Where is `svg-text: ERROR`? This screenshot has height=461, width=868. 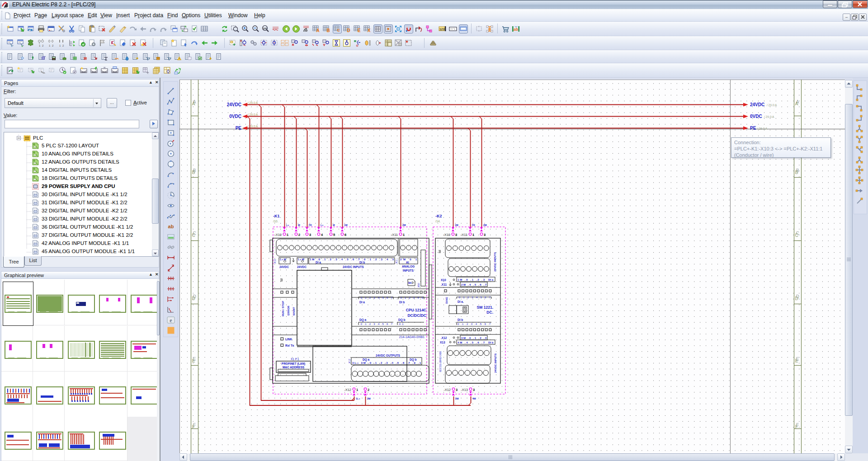
svg-text: ERROR is located at coordinates (288, 310).